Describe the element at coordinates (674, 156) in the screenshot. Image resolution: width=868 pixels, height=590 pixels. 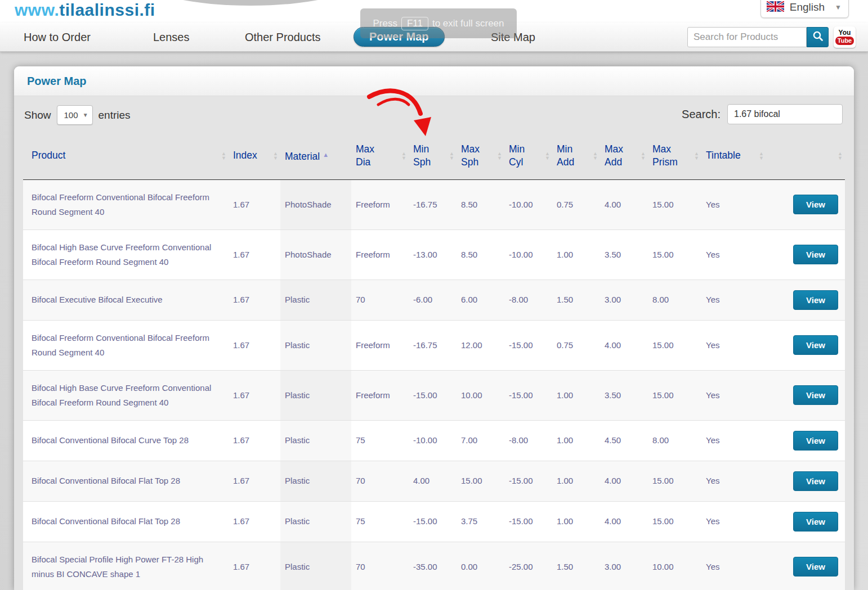
I see `column-header-max_prism: MaxPrism▲▼` at that location.